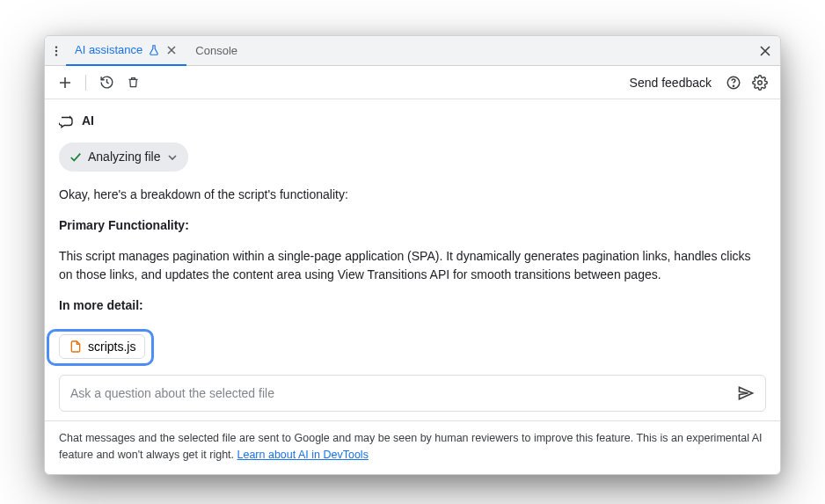 The image size is (825, 504). What do you see at coordinates (412, 447) in the screenshot?
I see `disclaimer: Chat messages and the selected file are …` at bounding box center [412, 447].